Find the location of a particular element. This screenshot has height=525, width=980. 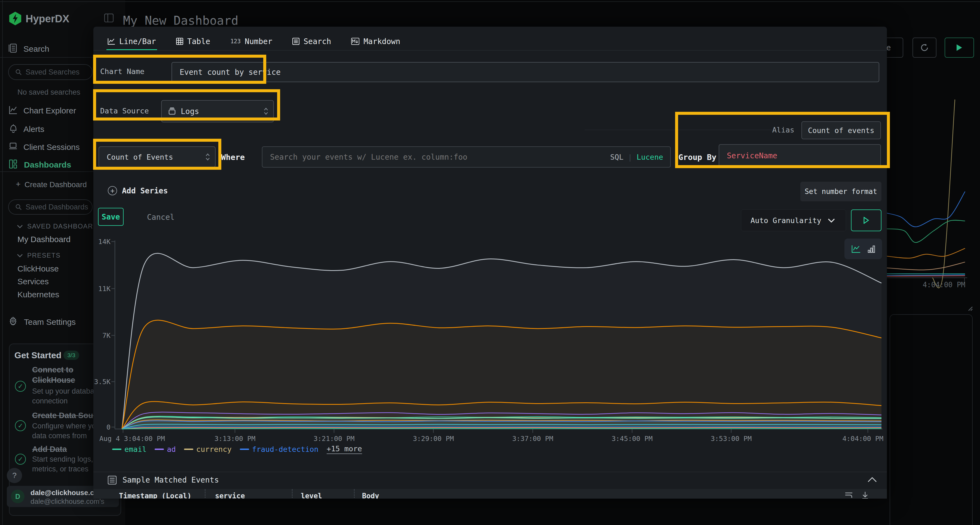

y-tick-label: 11K is located at coordinates (97, 289).